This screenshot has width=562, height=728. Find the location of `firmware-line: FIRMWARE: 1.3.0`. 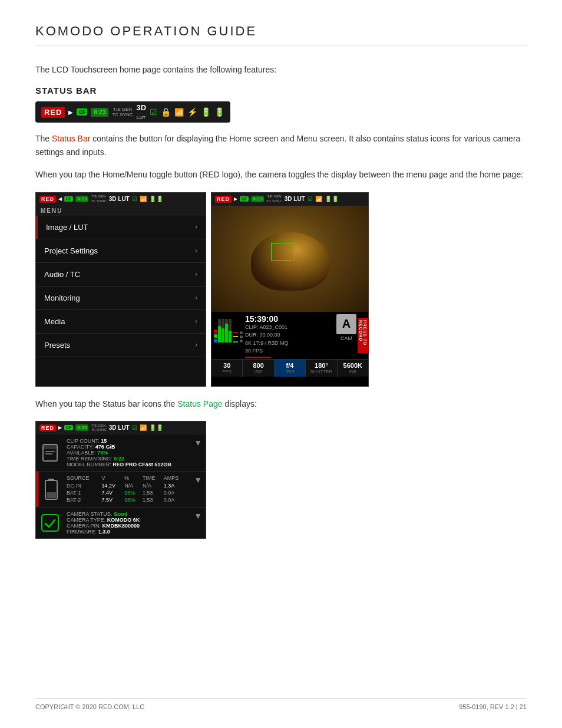

firmware-line: FIRMWARE: 1.3.0 is located at coordinates (127, 532).